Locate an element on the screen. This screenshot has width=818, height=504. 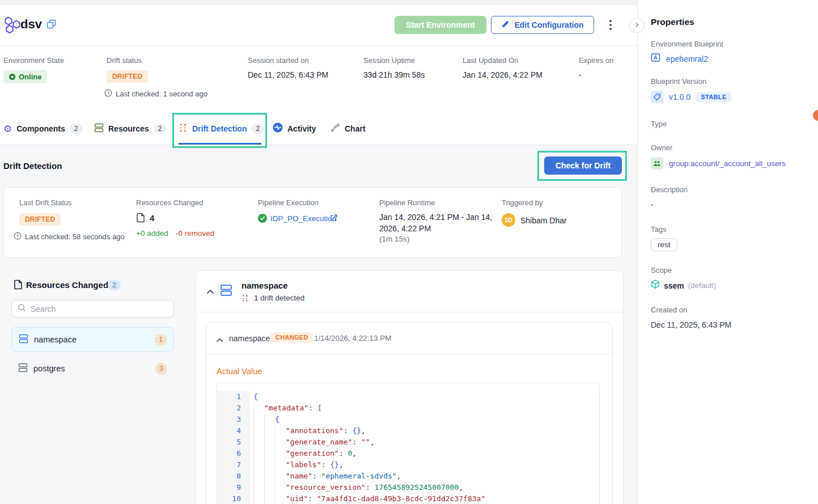
scatter-chart-icon is located at coordinates (336, 129).